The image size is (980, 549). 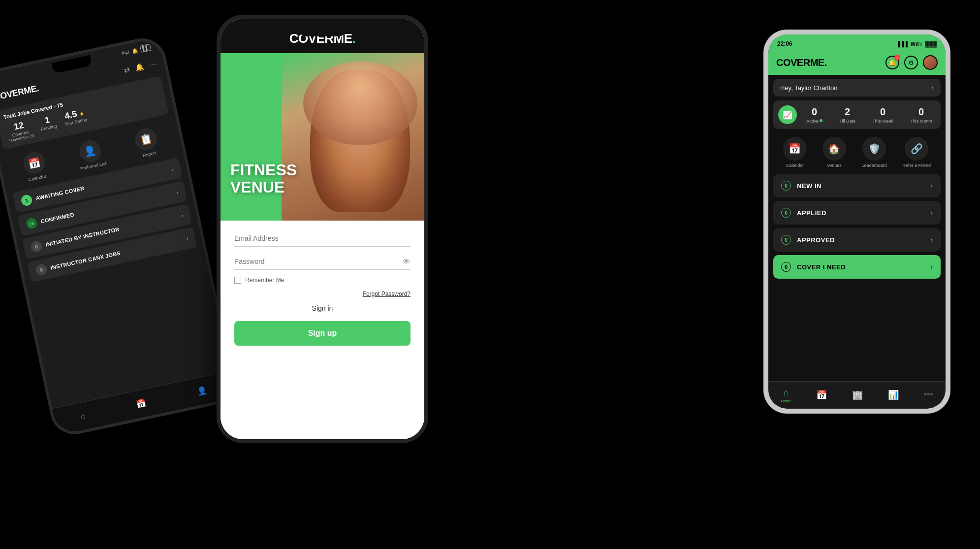 I want to click on home-icon: ⌂, so click(x=83, y=416).